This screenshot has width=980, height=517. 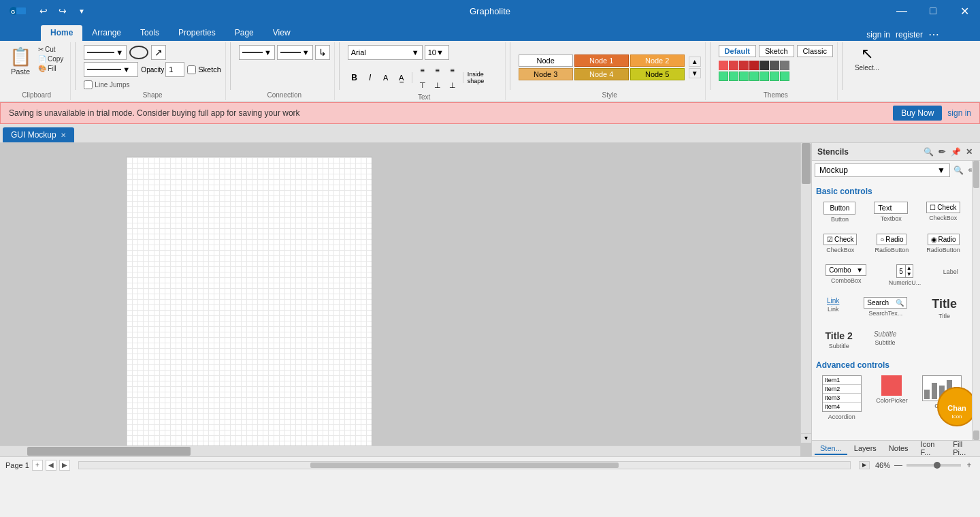 I want to click on stencil-accordion: Item1 Item2 Item3 Item4 Accordion, so click(x=842, y=398).